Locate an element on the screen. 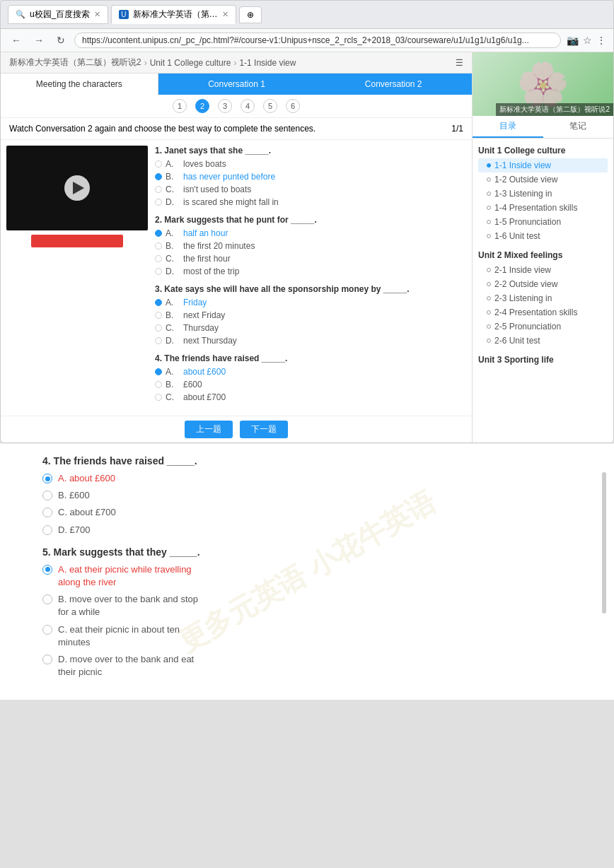 The height and width of the screenshot is (868, 614). sidebar-tab-contents: 目录 is located at coordinates (508, 127).